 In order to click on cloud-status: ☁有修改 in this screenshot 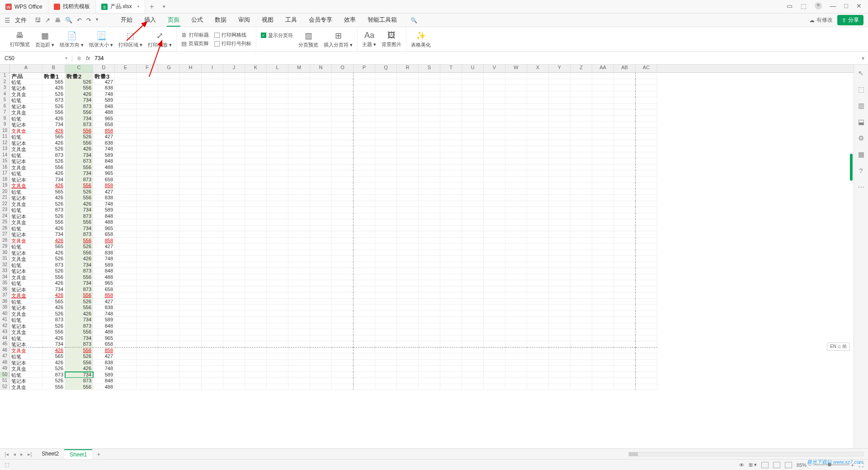, I will do `click(821, 20)`.